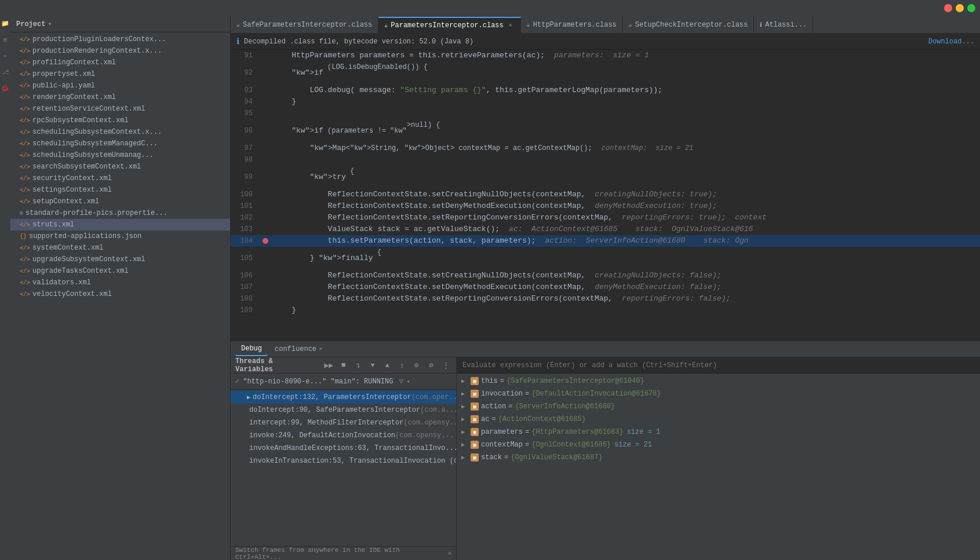  Describe the element at coordinates (245, 160) in the screenshot. I see `line-number: 98` at that location.